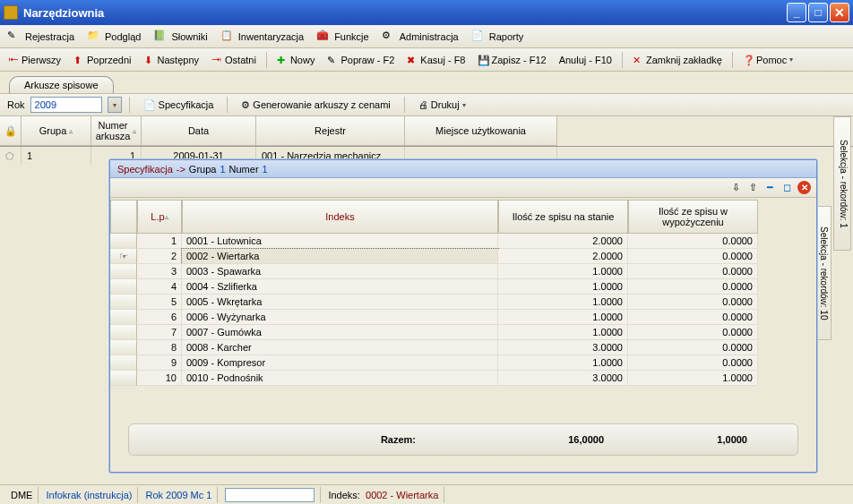 This screenshot has width=853, height=504. What do you see at coordinates (179, 106) in the screenshot?
I see `specyfikacja-button: 📄Specyfikacja` at bounding box center [179, 106].